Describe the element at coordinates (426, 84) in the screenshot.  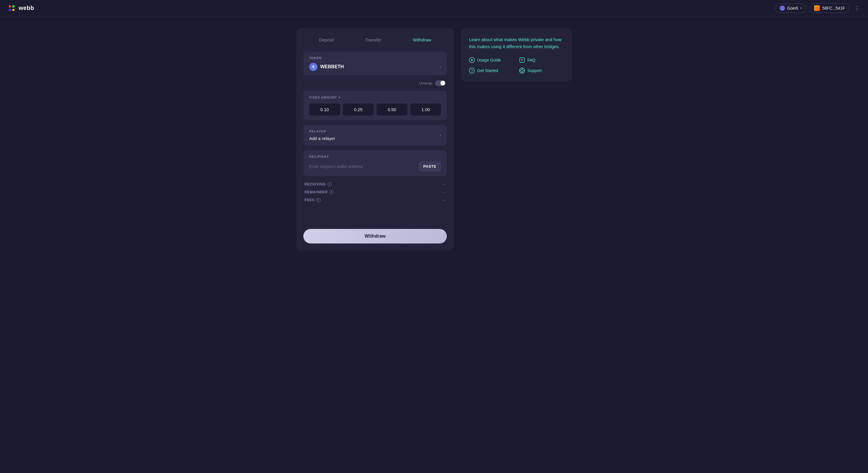
I see `unwrap-label: Unwrap` at that location.